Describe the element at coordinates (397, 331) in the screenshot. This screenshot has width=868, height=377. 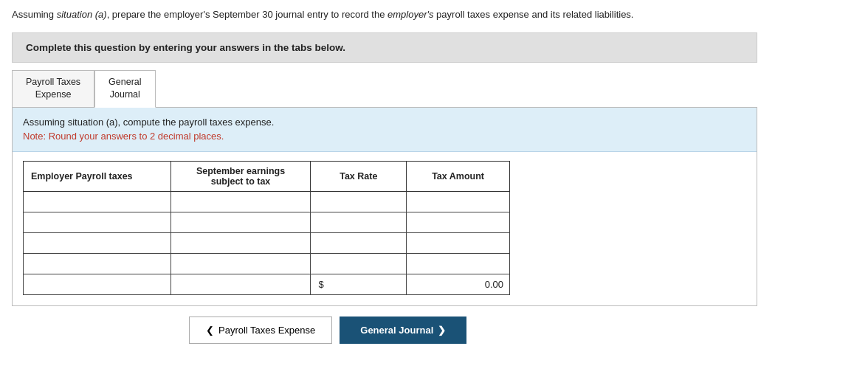
I see `next-button-label: General Journal` at that location.